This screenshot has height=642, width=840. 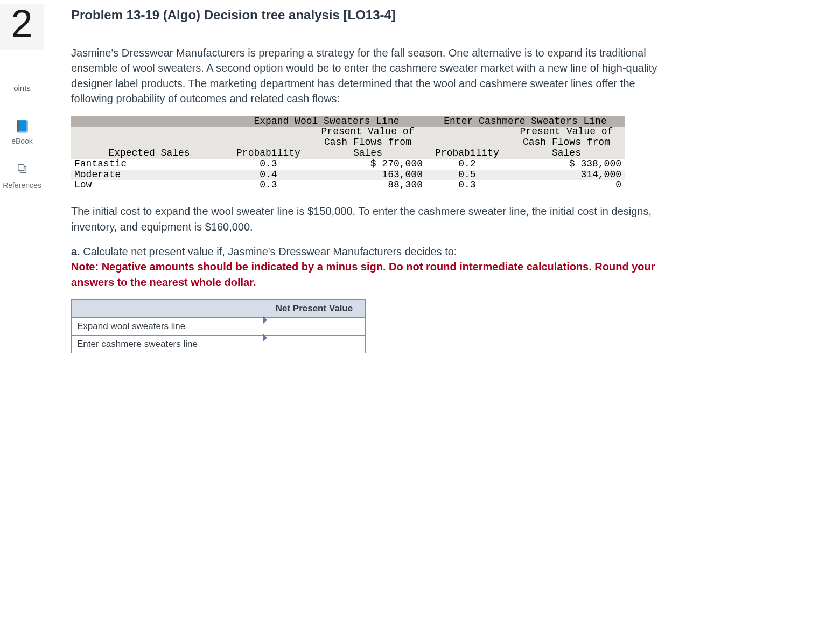 What do you see at coordinates (22, 177) in the screenshot?
I see `sidebar: 2 oints 📘 eBook References` at bounding box center [22, 177].